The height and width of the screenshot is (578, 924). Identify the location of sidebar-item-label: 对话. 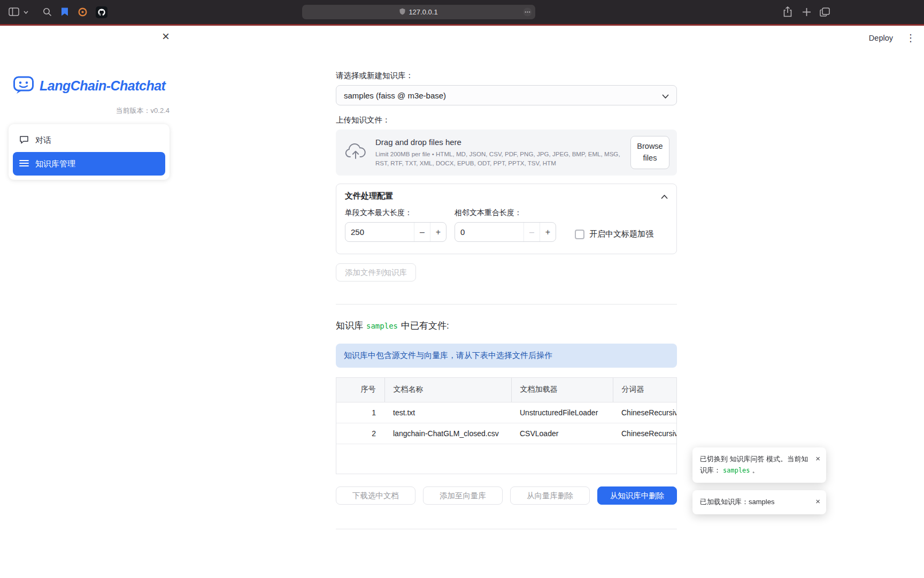
(43, 140).